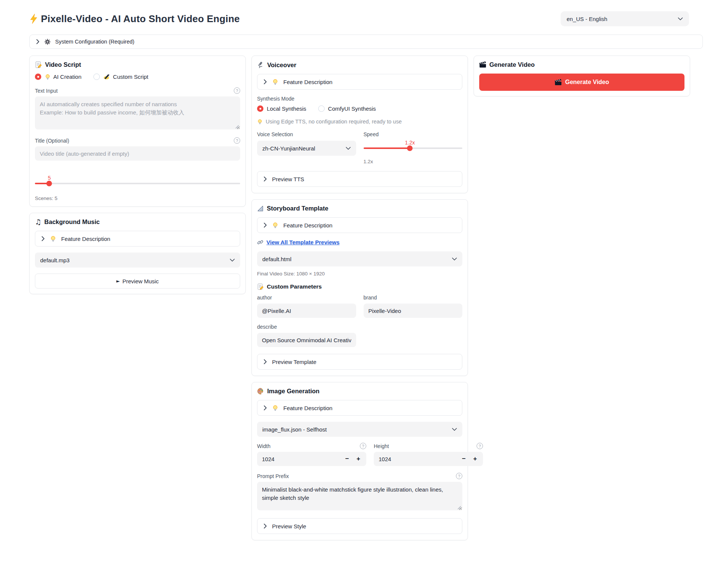  Describe the element at coordinates (582, 76) in the screenshot. I see `generate-video-panel: Generate Video Generate Video` at that location.